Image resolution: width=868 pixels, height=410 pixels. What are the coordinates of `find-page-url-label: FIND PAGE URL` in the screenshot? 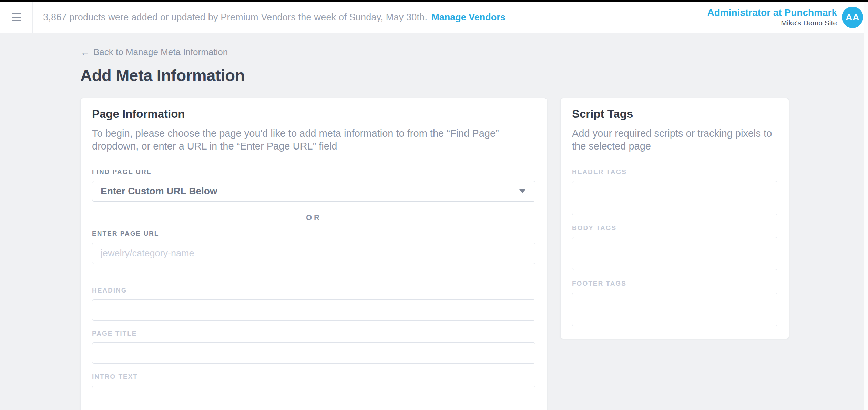 It's located at (314, 172).